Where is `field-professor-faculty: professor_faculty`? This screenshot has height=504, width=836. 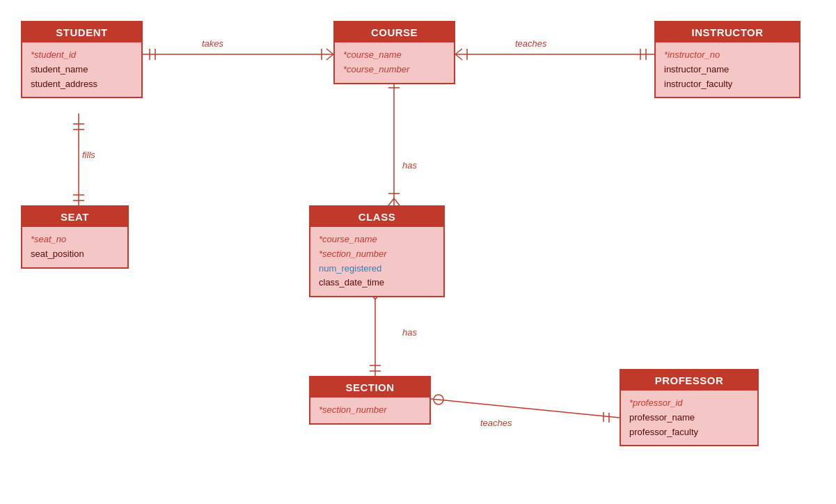
field-professor-faculty: professor_faculty is located at coordinates (689, 433).